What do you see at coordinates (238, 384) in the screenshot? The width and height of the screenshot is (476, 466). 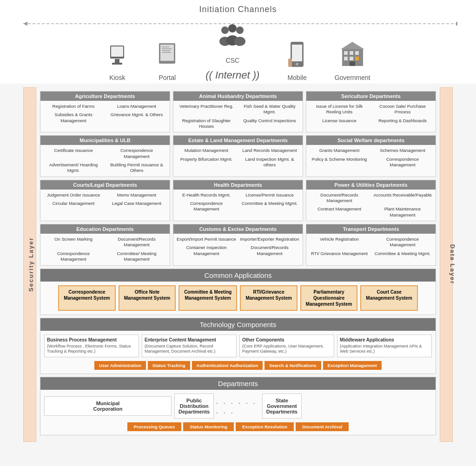 I see `departments-bottom-header: Departments` at bounding box center [238, 384].